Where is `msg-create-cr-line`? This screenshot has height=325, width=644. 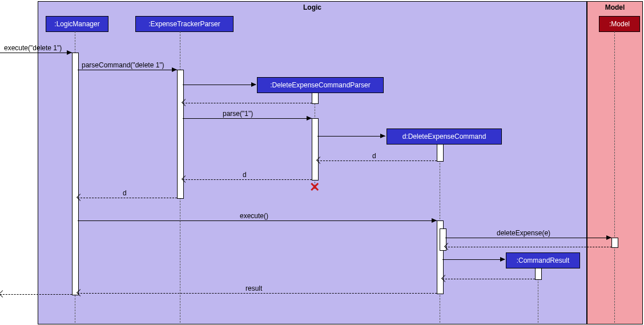
msg-create-cr-line is located at coordinates (474, 259).